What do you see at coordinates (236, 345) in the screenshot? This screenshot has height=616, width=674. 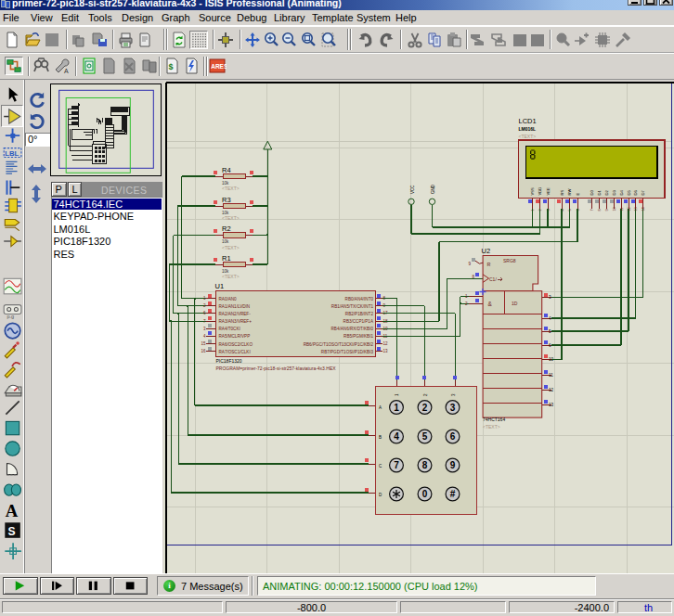 I see `svg-text: RA6/OSC2/CLKO` at bounding box center [236, 345].